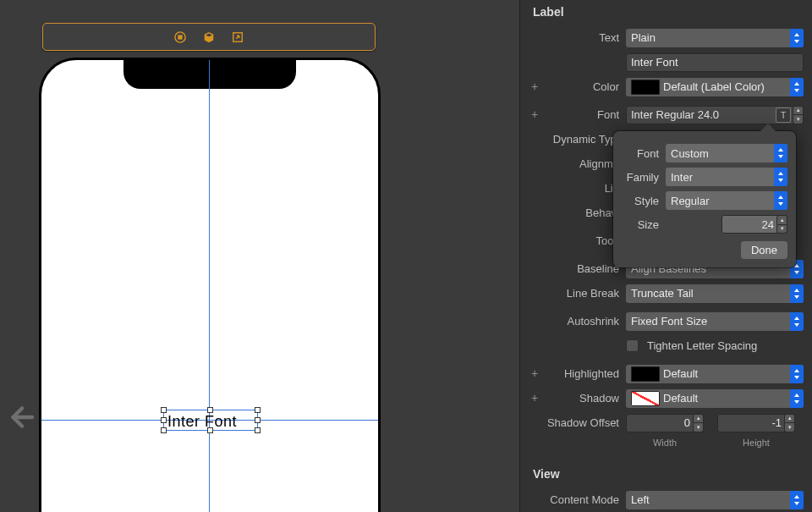 Image resolution: width=812 pixels, height=512 pixels. Describe the element at coordinates (754, 224) in the screenshot. I see `popover-size-input: 24▴▾` at that location.